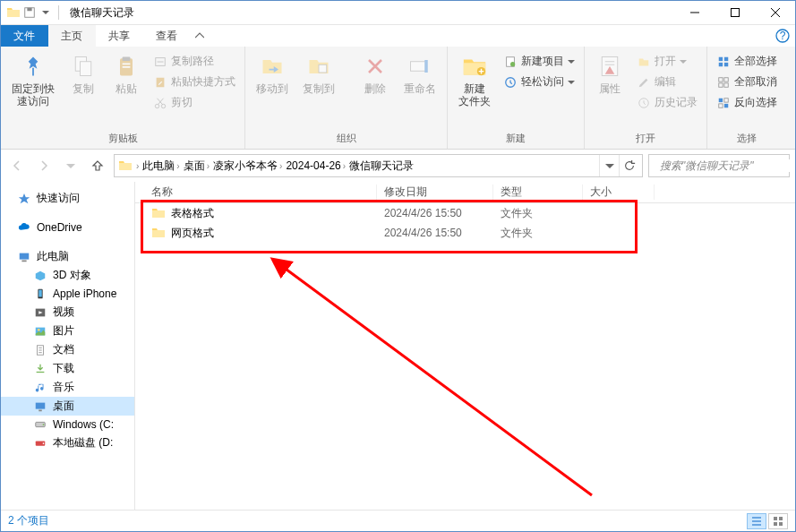 Image resolution: width=796 pixels, height=532 pixels. I want to click on column-size: 大小, so click(619, 192).